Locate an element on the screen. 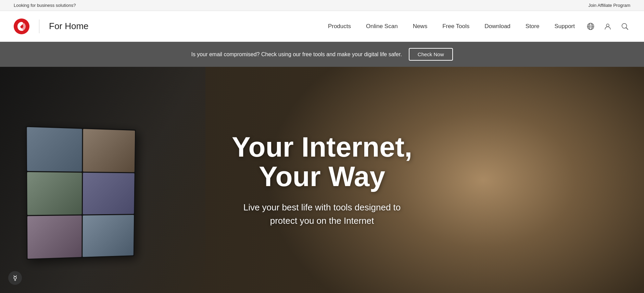  trend-micro-logo is located at coordinates (22, 26).